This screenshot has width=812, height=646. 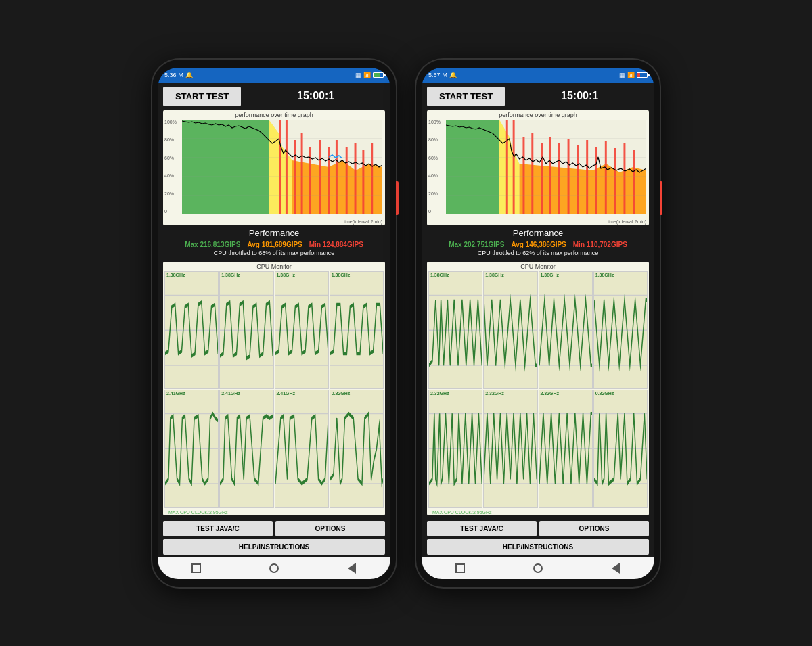 What do you see at coordinates (191, 330) in the screenshot?
I see `cpu-cell-1-0: 1.38GHz` at bounding box center [191, 330].